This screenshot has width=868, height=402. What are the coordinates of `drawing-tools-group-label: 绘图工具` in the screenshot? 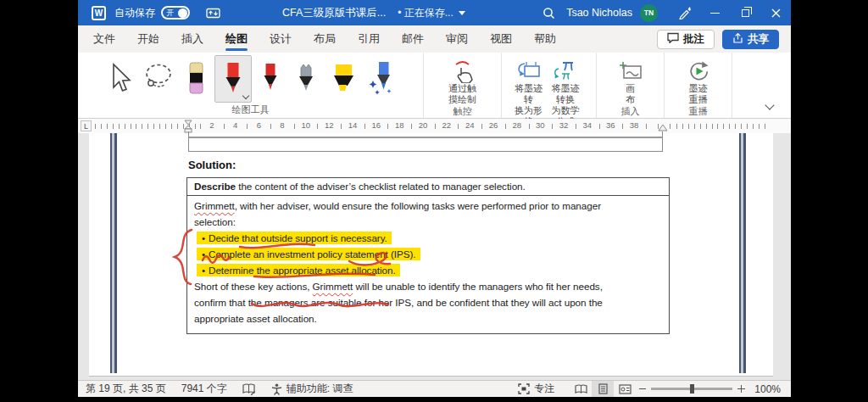 It's located at (251, 110).